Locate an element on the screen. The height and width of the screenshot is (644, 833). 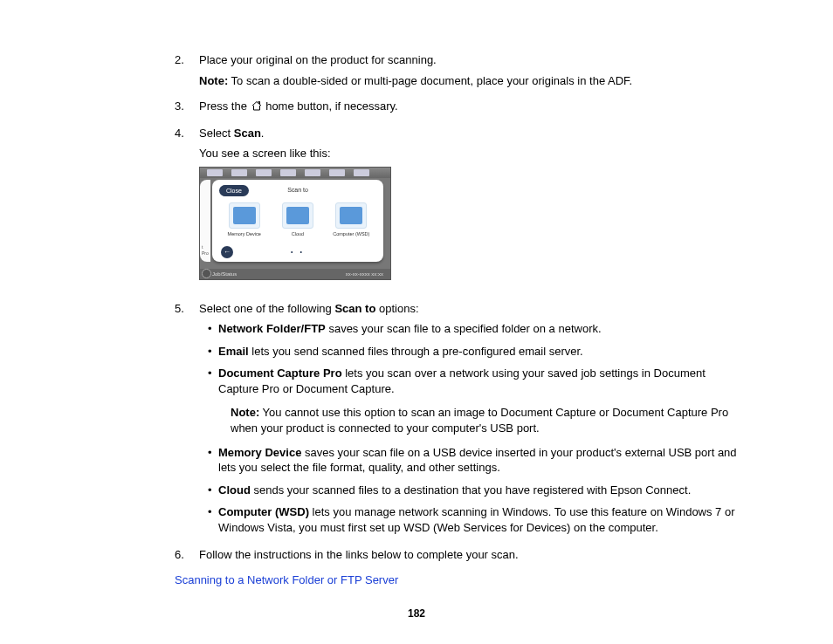
home-icon is located at coordinates (257, 107).